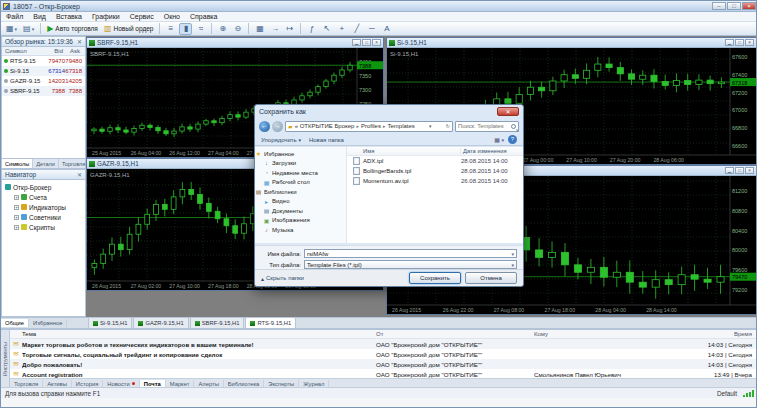 This screenshot has width=757, height=408. I want to click on maximize-button: □, so click(734, 6).